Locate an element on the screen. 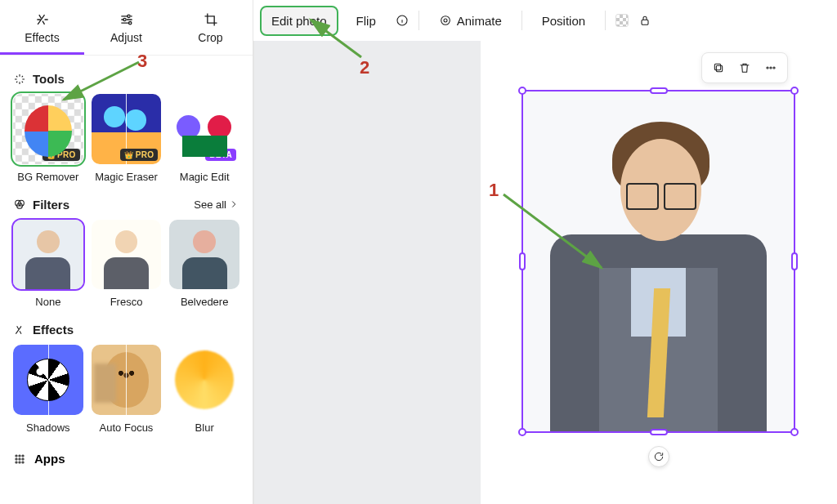 Image resolution: width=837 pixels, height=504 pixels. tab-crop-label: Crop is located at coordinates (210, 38).